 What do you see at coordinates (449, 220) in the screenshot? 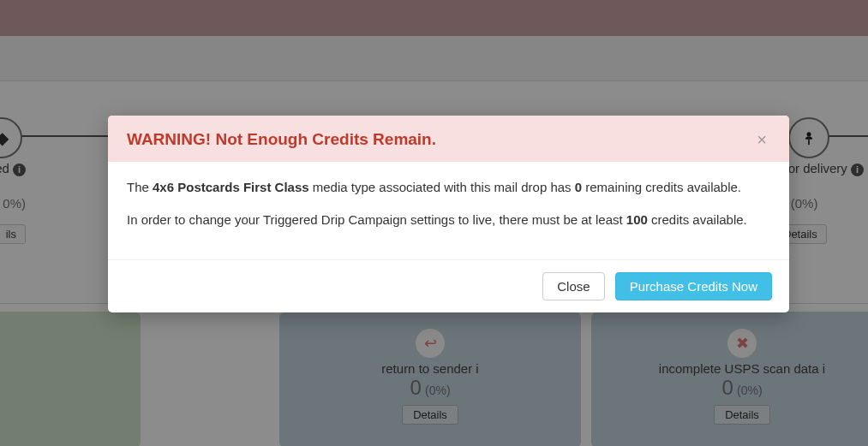
I see `modal-paragraph-2: In order to change your Triggered Drip C…` at bounding box center [449, 220].